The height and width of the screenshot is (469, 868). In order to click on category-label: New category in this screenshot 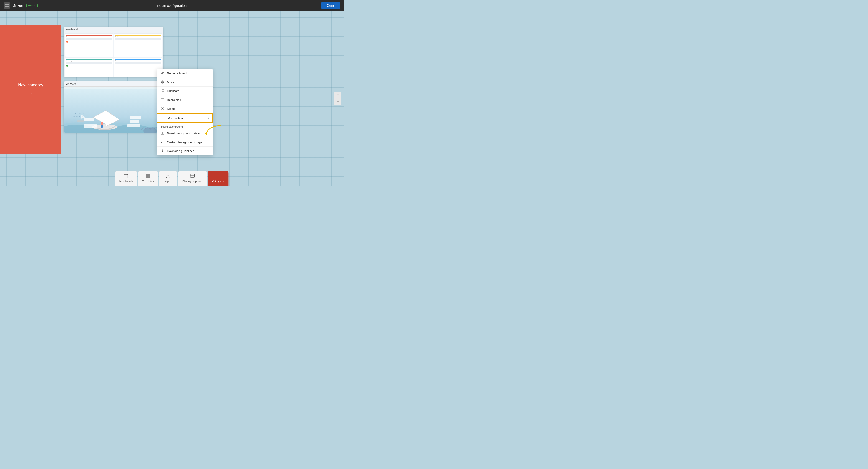, I will do `click(31, 85)`.